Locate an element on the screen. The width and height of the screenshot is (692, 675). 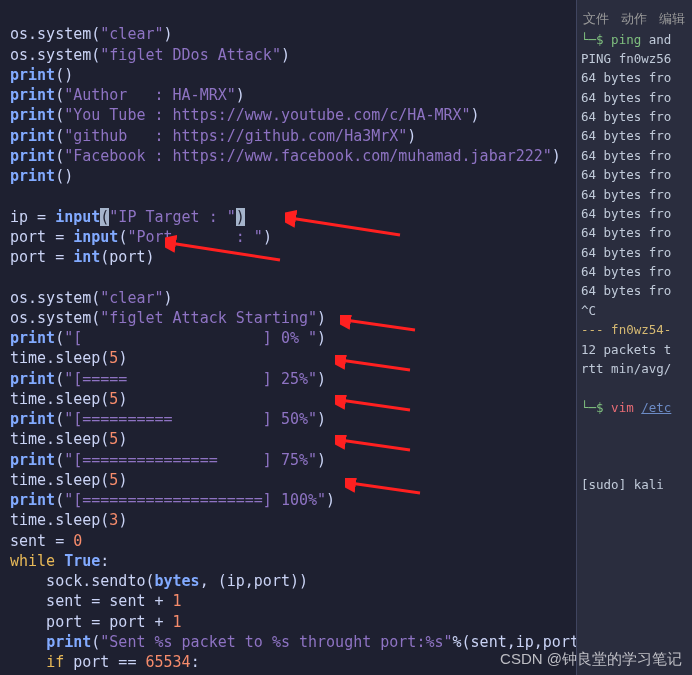
terminal-menu: 文件 动作 编辑 is located at coordinates (634, 15).